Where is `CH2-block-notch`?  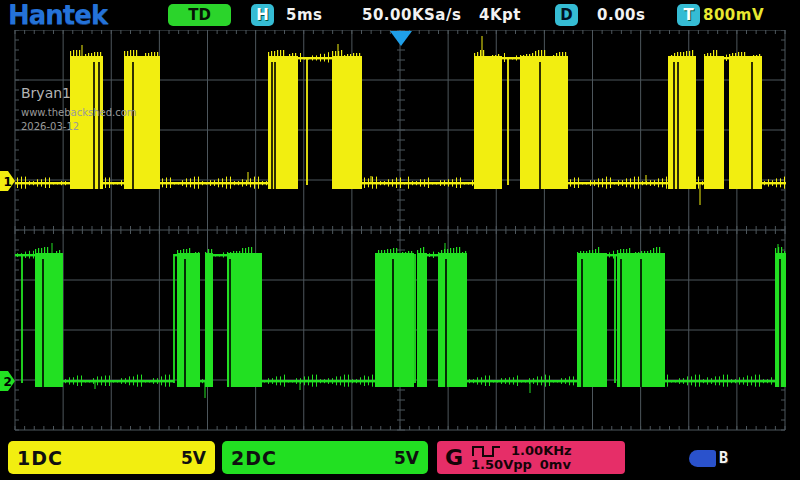 CH2-block-notch is located at coordinates (446, 323).